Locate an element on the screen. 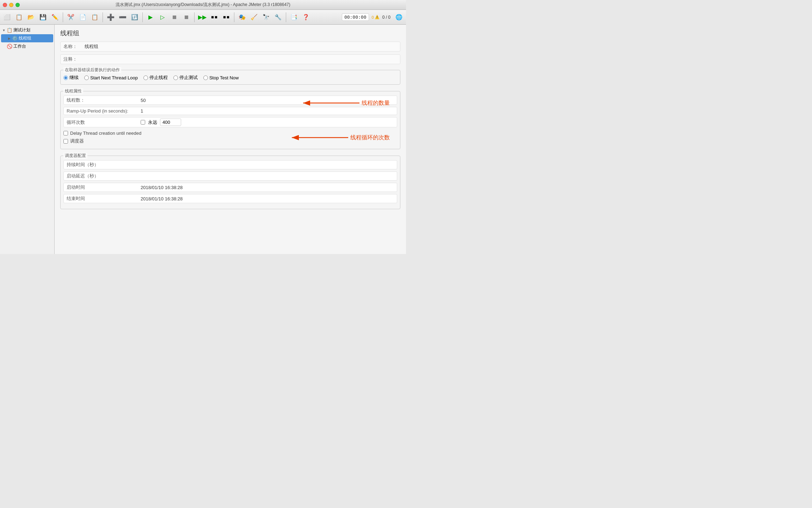 The height and width of the screenshot is (508, 812). loop-count-label: 循环次数 is located at coordinates (104, 122).